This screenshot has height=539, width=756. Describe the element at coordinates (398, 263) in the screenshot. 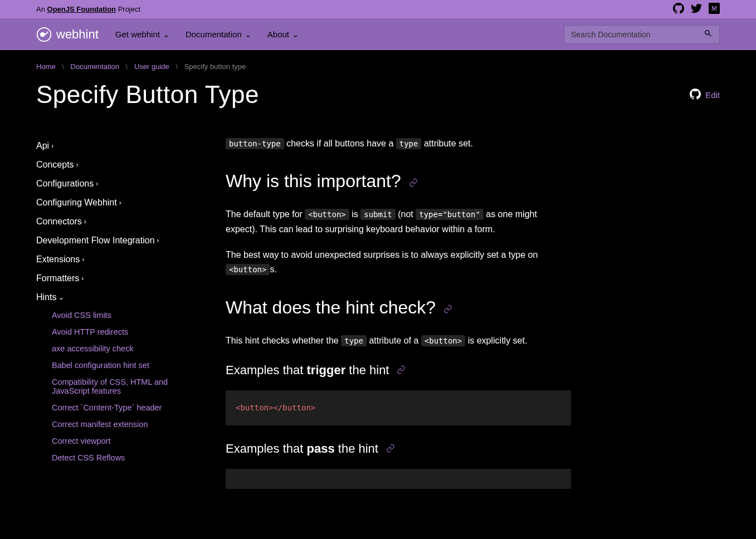

I see `why-p2: The best way to avoid unexpected surpris…` at that location.